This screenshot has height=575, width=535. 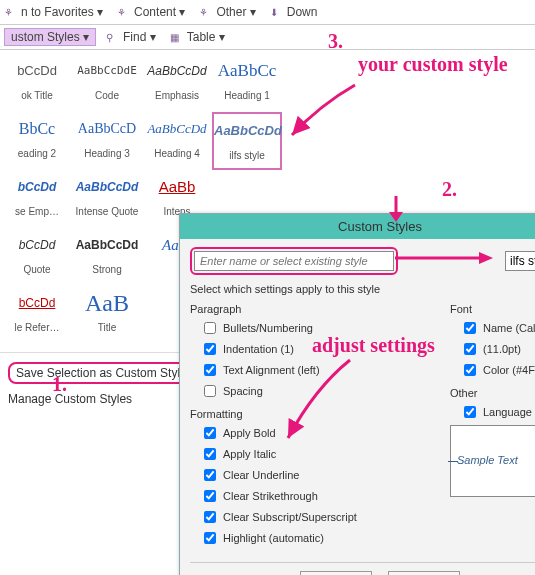 What do you see at coordinates (325, 475) in the screenshot?
I see `underline-checkbox: Clear Underline` at bounding box center [325, 475].